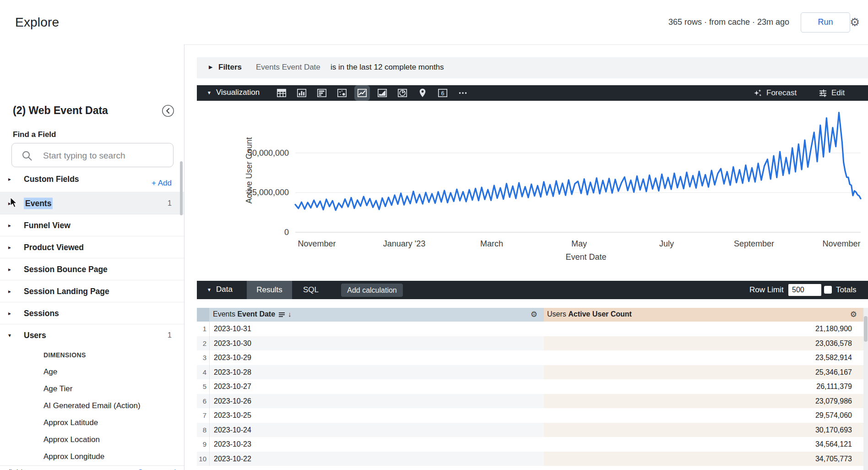 The height and width of the screenshot is (470, 868). I want to click on event-date-cell: 2023-10-25, so click(377, 415).